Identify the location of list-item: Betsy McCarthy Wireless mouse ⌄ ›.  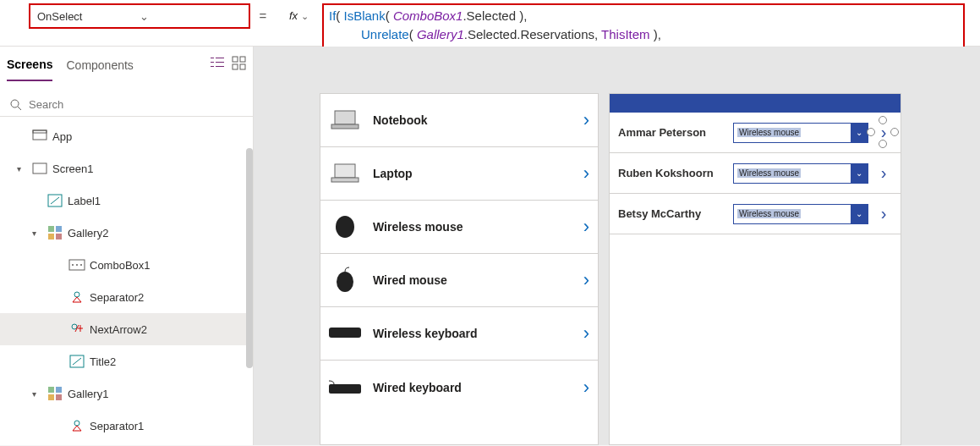
(755, 214).